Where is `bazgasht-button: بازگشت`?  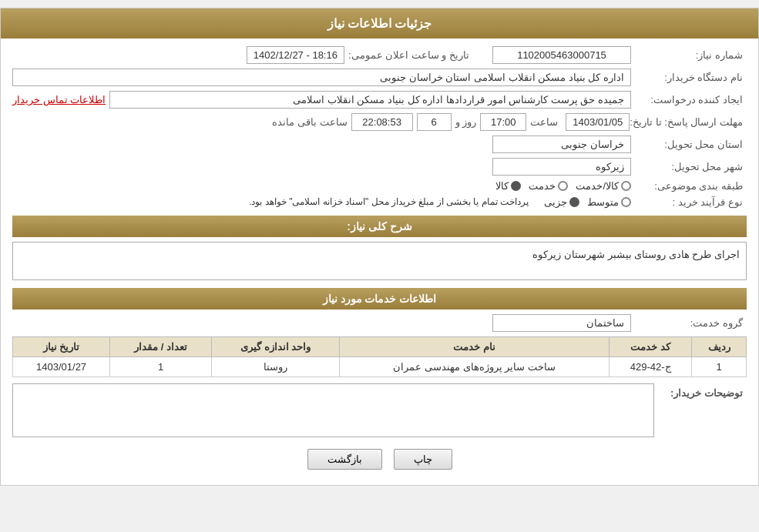
bazgasht-button: بازگشت is located at coordinates (345, 459).